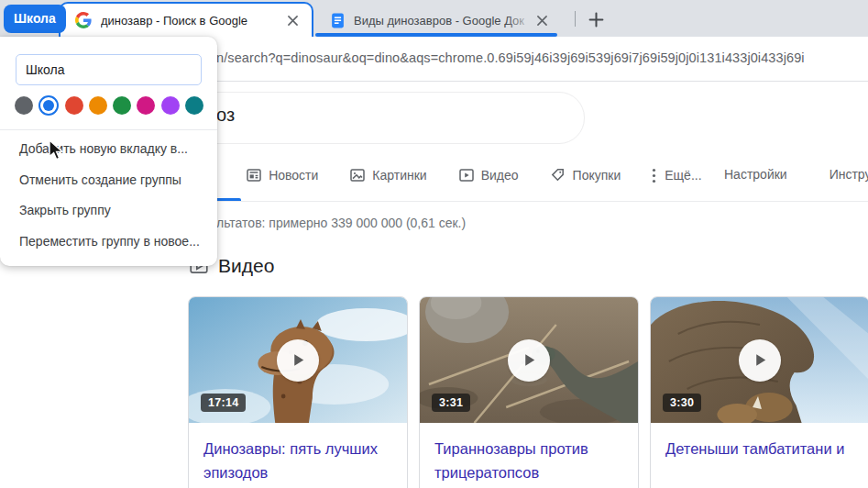 The image size is (868, 488). I want to click on tools-link: Инструменты, so click(849, 174).